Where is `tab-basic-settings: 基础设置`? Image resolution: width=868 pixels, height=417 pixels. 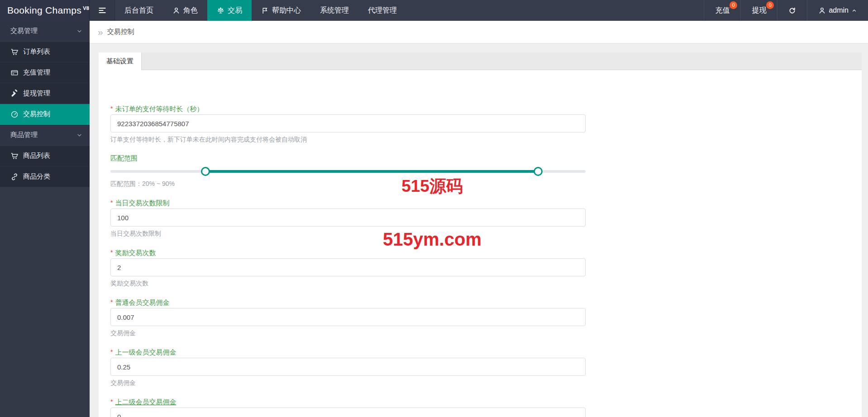
tab-basic-settings: 基础设置 is located at coordinates (120, 62).